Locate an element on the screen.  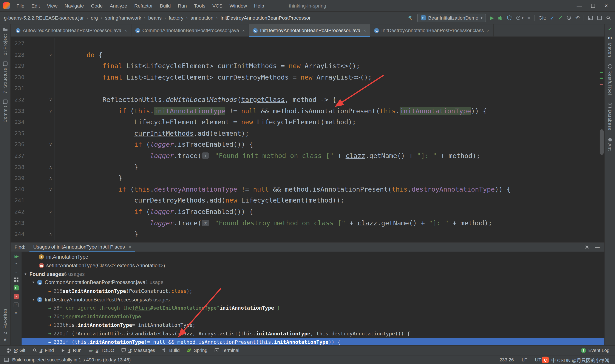
settings-gear-icon is located at coordinates (587, 247).